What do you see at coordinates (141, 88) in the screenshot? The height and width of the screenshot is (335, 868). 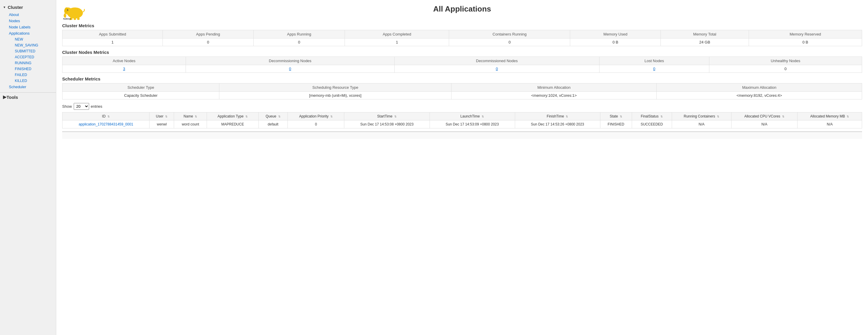 I see `scheduler-header-0: Scheduler Type` at bounding box center [141, 88].